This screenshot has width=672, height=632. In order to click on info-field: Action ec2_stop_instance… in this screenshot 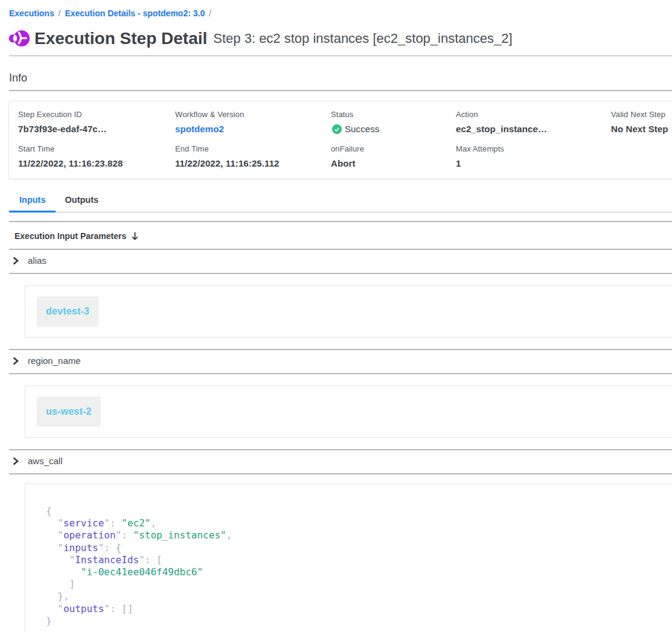, I will do `click(534, 122)`.